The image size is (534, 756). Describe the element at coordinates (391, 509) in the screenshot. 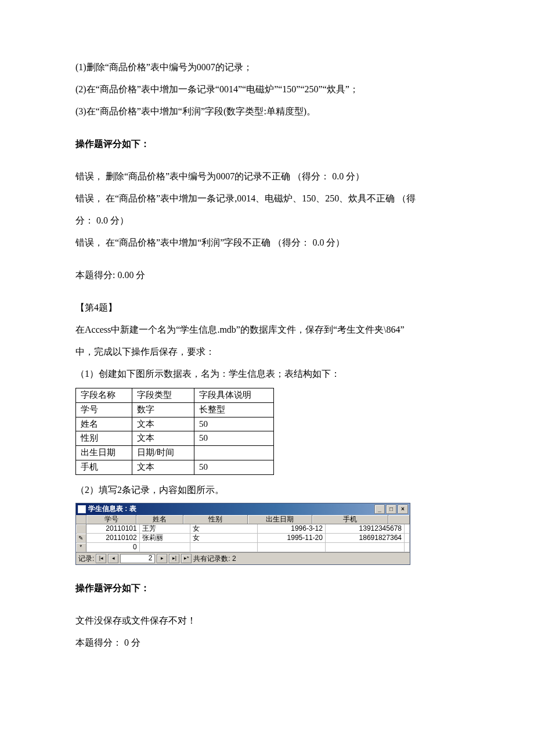

I see `maximize-button: □` at that location.